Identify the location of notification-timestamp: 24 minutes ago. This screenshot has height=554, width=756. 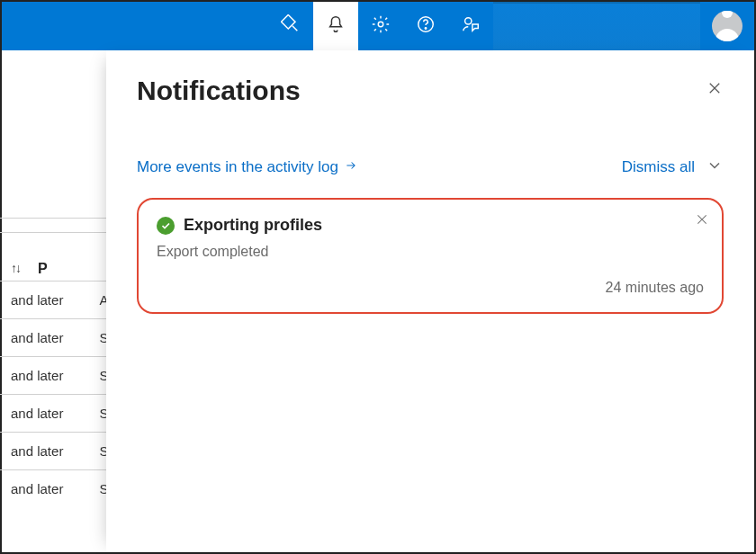
(430, 288).